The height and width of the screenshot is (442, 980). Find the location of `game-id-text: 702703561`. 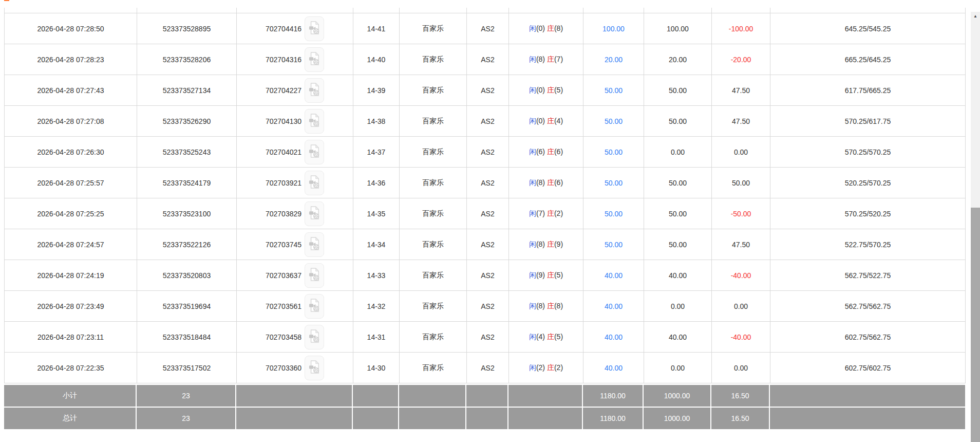

game-id-text: 702703561 is located at coordinates (284, 306).